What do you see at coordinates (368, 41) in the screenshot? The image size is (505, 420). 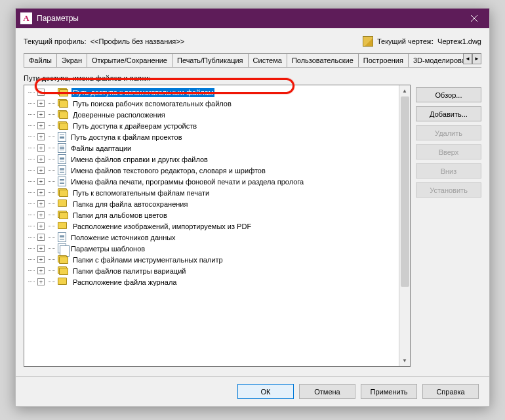 I see `drawing-icon` at bounding box center [368, 41].